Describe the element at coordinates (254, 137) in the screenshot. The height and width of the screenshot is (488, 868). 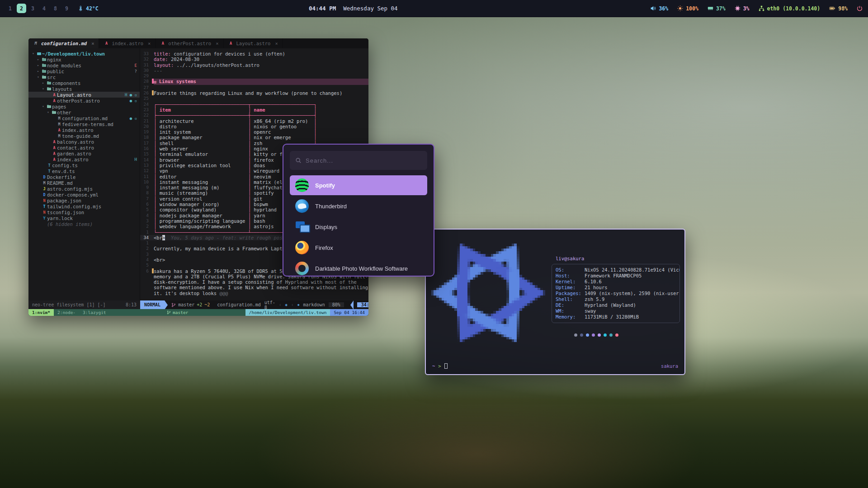
I see `buffer-line: 18│ package manager │ nix or emerge │` at that location.